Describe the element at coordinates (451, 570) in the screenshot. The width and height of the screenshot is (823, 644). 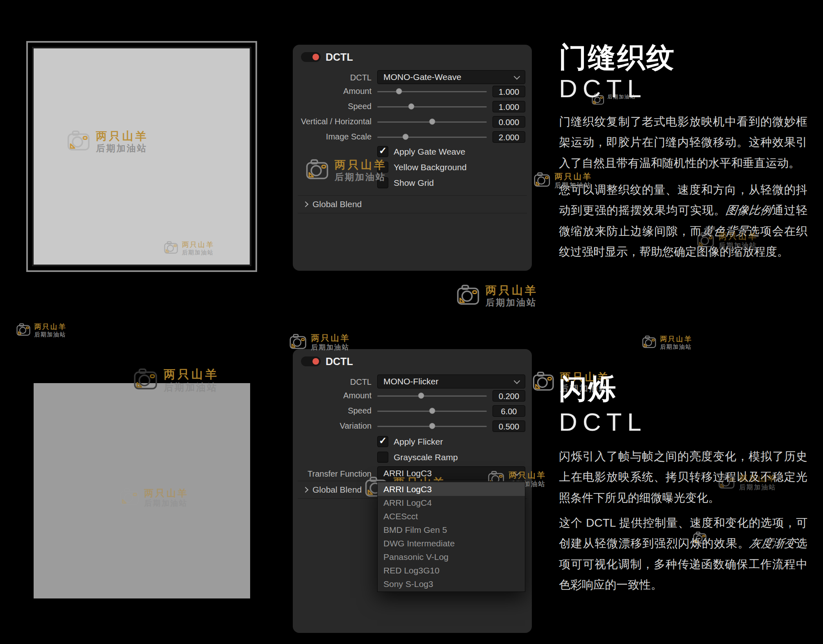
I see `dropdown-option: RED Log3G10` at that location.